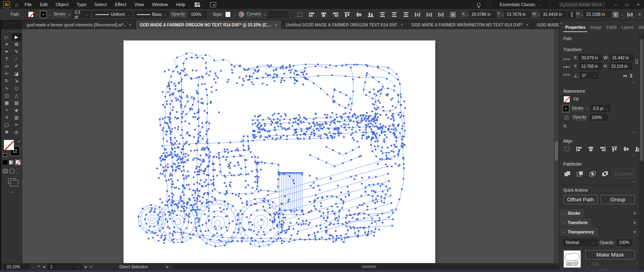 This screenshot has height=272, width=644. Describe the element at coordinates (324, 15) in the screenshot. I see `align-h-align-center` at that location.